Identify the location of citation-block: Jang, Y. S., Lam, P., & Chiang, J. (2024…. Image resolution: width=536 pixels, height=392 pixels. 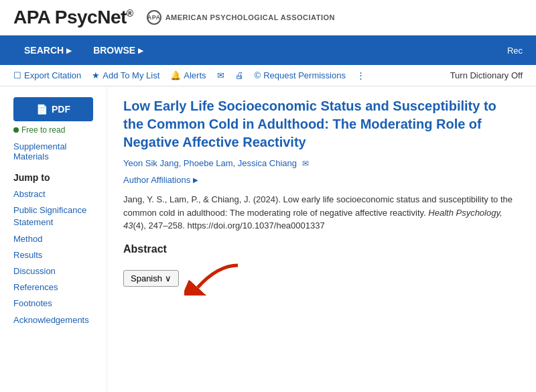
(322, 213).